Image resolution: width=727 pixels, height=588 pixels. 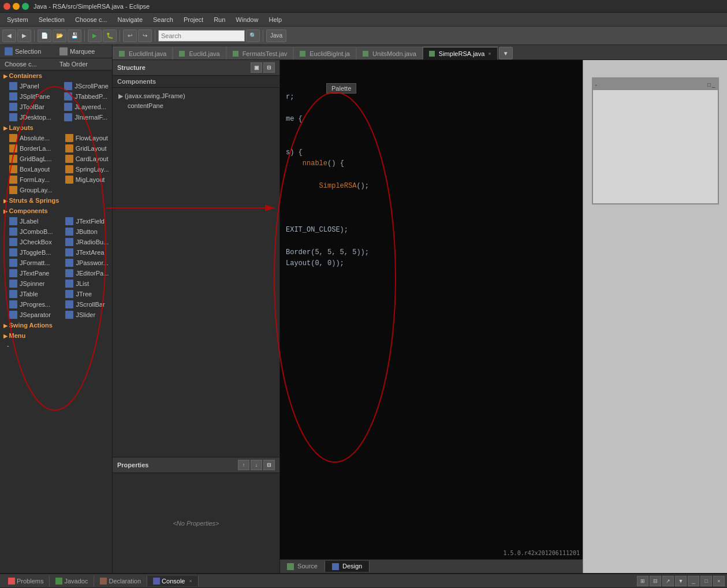 I want to click on sidebar-jradiobutton: JRadioBu..., so click(x=84, y=242).